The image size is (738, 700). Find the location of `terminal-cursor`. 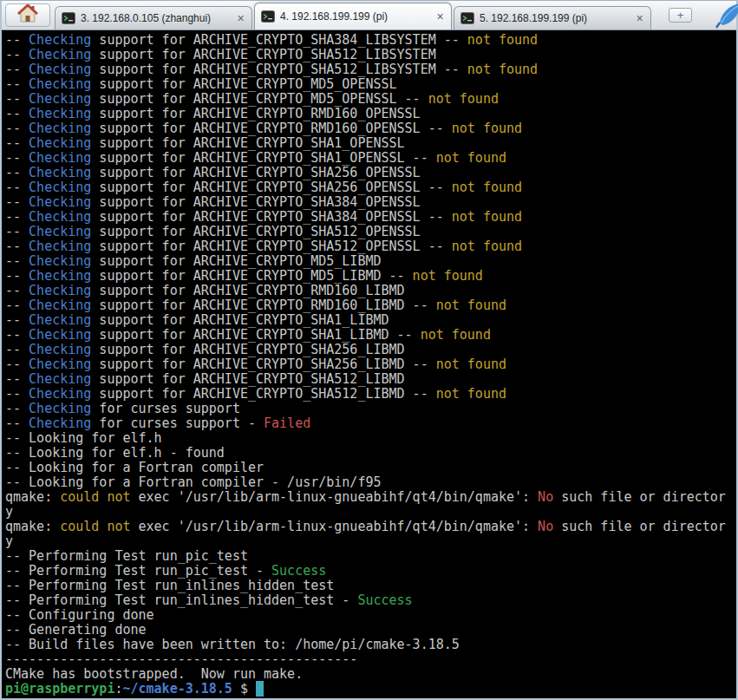

terminal-cursor is located at coordinates (260, 689).